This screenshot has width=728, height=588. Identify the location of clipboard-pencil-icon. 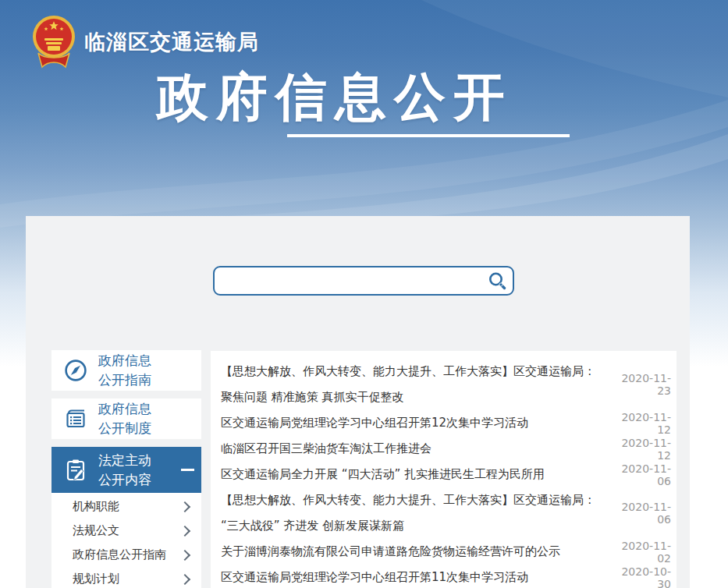
(76, 470).